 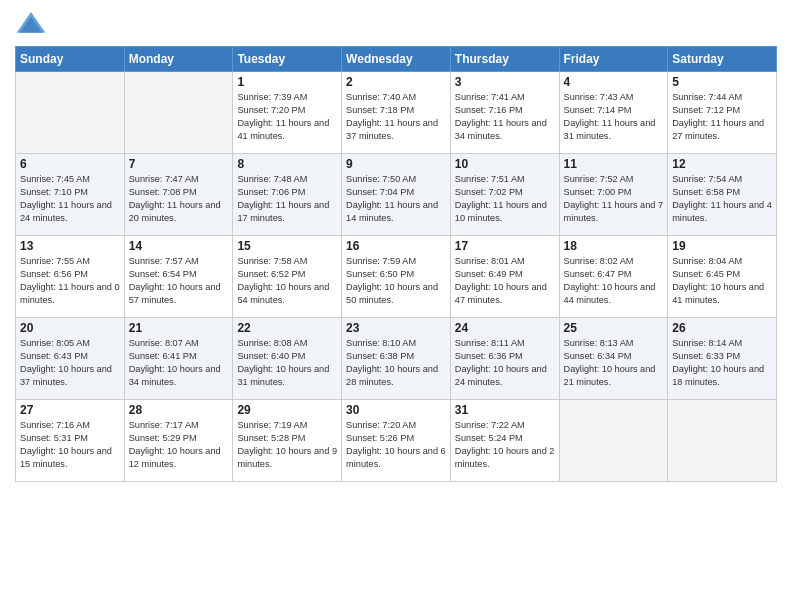 I want to click on day-number: 13, so click(x=70, y=246).